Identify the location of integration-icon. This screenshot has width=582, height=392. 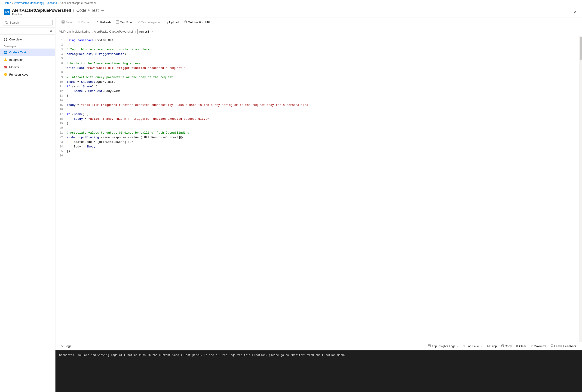
(6, 60).